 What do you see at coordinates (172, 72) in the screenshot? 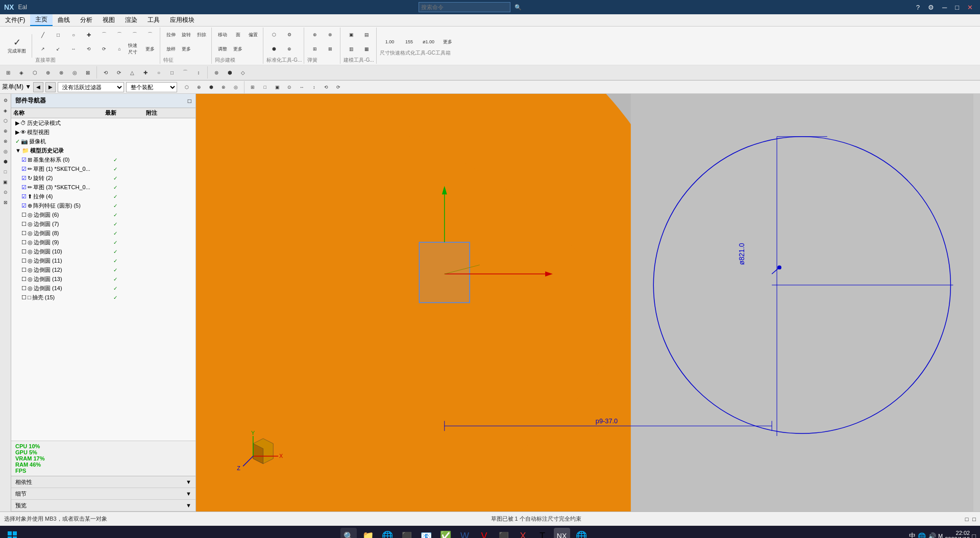
I see `tb-icon-13: □` at bounding box center [172, 72].